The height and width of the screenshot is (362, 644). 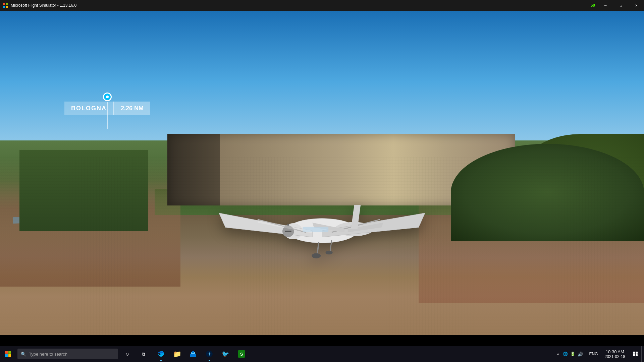 What do you see at coordinates (225, 354) in the screenshot?
I see `twitter-app: 🐦` at bounding box center [225, 354].